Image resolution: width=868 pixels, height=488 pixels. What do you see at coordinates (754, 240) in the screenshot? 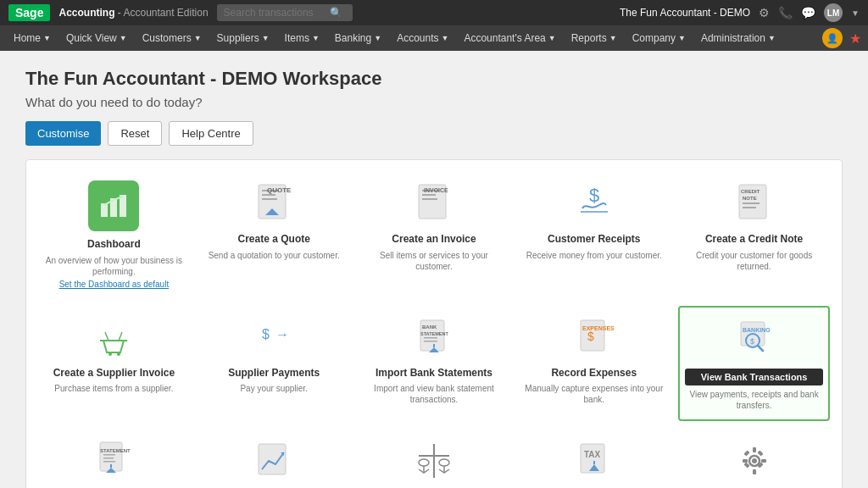
I see `card-credit-note-title: Create a Credit Note` at bounding box center [754, 240].